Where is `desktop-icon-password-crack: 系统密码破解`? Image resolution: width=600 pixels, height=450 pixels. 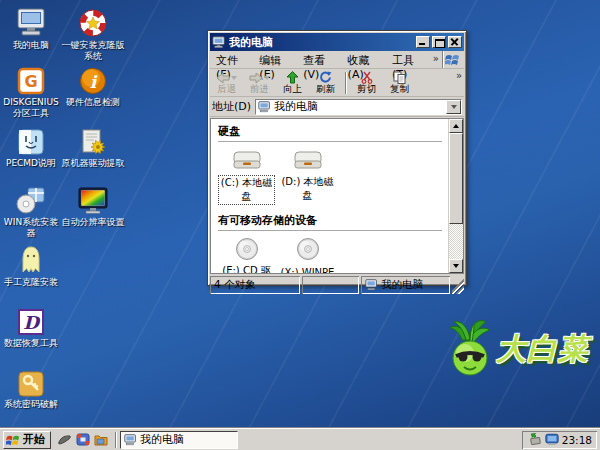
desktop-icon-password-crack: 系统密码破解 is located at coordinates (31, 388).